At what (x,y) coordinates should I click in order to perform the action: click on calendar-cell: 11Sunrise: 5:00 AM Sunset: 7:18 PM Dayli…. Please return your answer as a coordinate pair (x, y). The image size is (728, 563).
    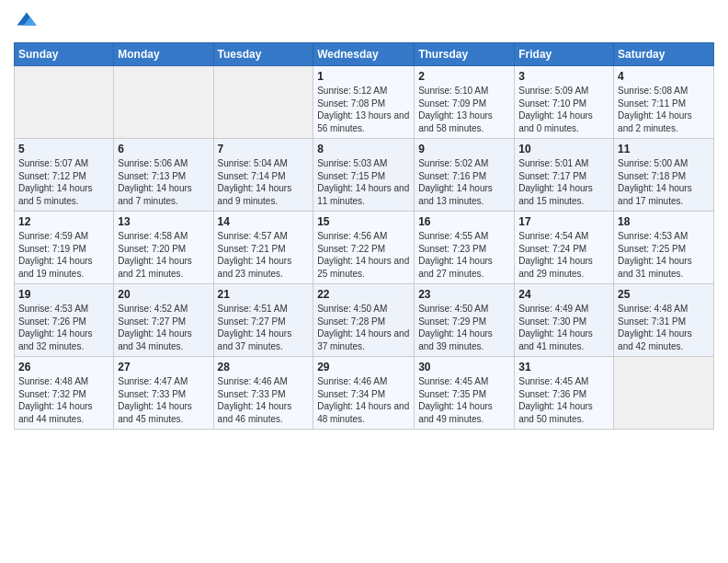
    Looking at the image, I should click on (664, 175).